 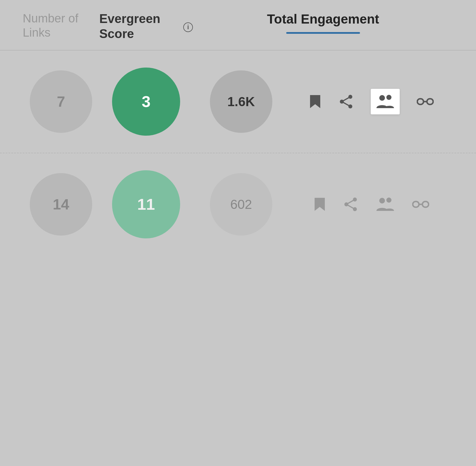 What do you see at coordinates (146, 102) in the screenshot?
I see `evergreen-col-1: 3` at bounding box center [146, 102].